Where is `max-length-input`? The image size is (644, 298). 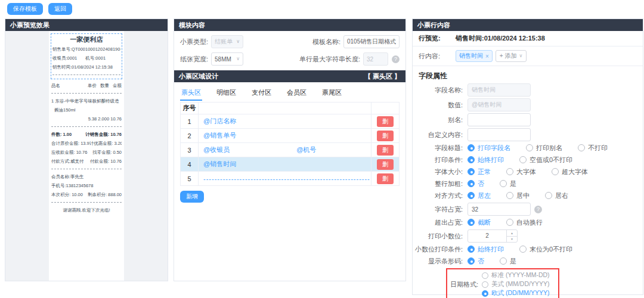 max-length-input is located at coordinates (376, 59).